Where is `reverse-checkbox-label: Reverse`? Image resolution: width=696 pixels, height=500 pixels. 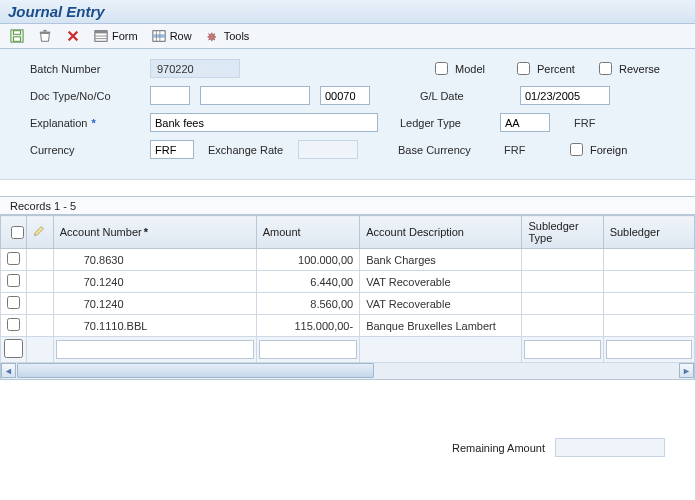
reverse-checkbox-label: Reverse is located at coordinates (640, 69).